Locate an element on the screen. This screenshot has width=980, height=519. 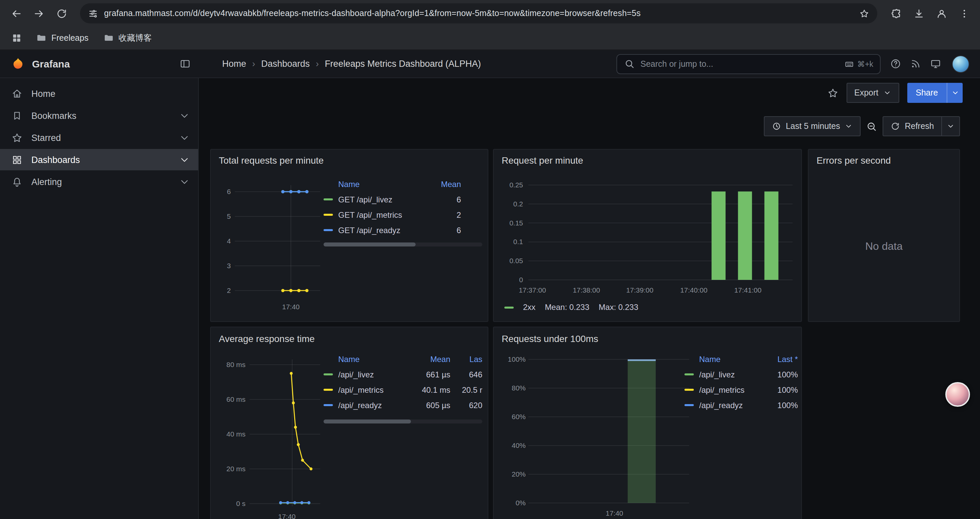
display-kiosk-icon is located at coordinates (935, 64).